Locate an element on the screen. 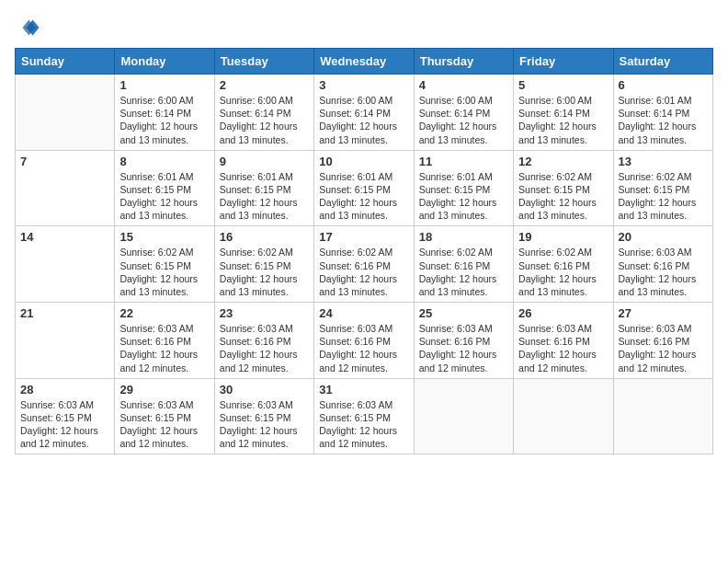  weekday-header-tuesday: Tuesday is located at coordinates (264, 62).